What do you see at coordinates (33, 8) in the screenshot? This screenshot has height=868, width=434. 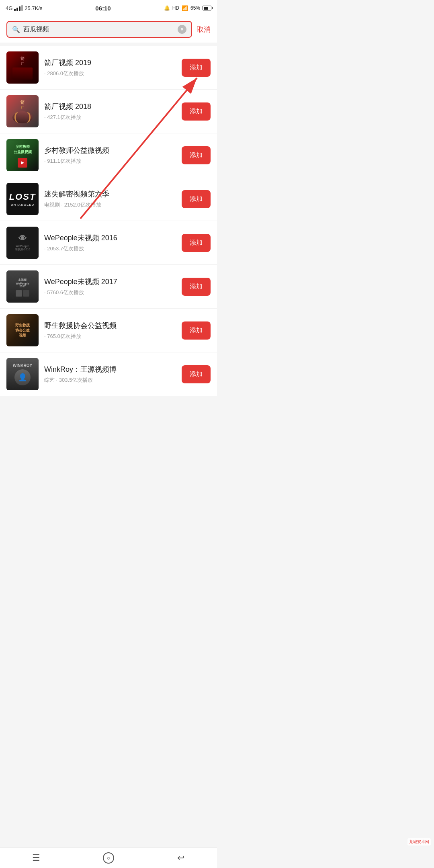 I see `speed-label: 25.7K/s` at bounding box center [33, 8].